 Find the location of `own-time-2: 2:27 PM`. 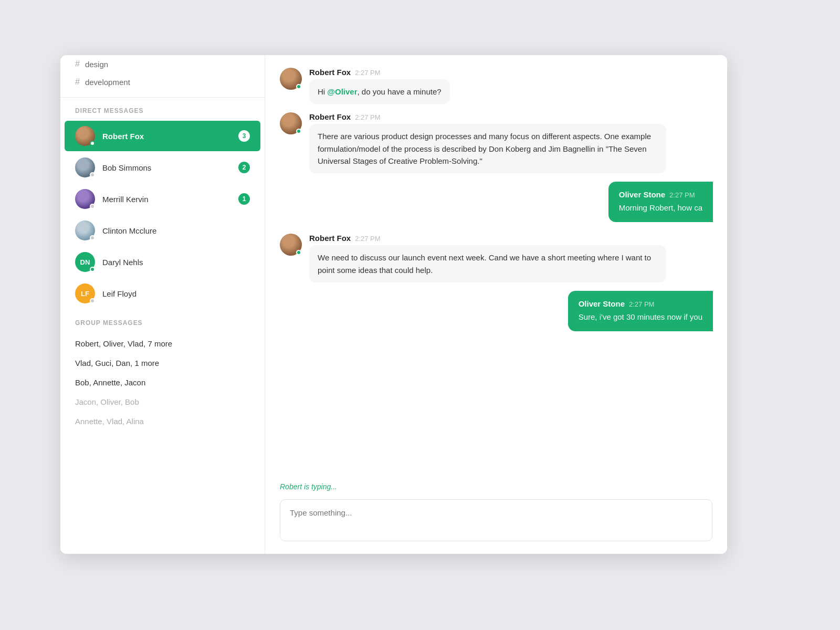

own-time-2: 2:27 PM is located at coordinates (642, 304).